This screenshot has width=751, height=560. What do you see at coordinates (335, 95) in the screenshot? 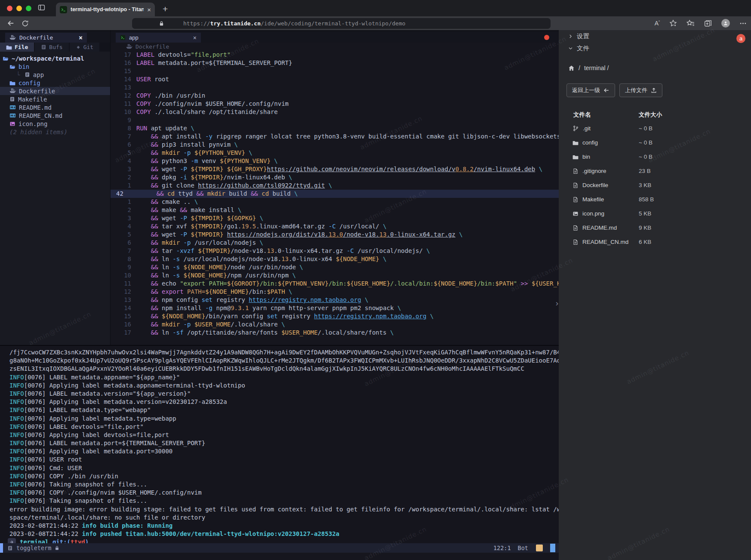
I see `code-line: 12COPY ./bin /usr/bin` at bounding box center [335, 95].